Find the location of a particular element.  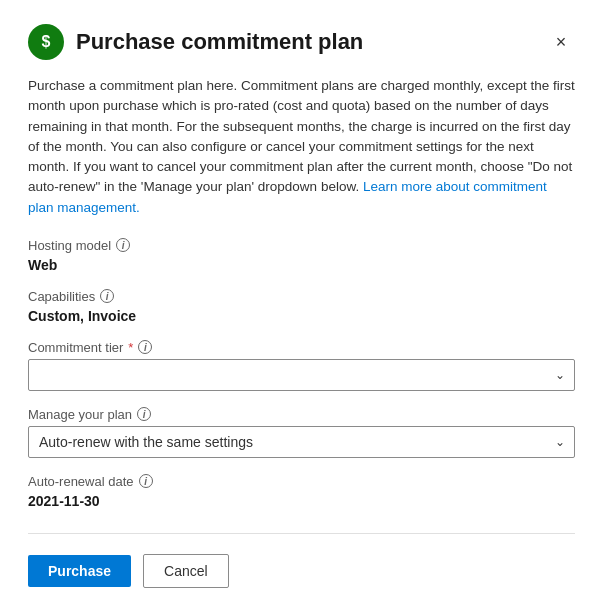

commitment-tier-dropdown is located at coordinates (302, 375).